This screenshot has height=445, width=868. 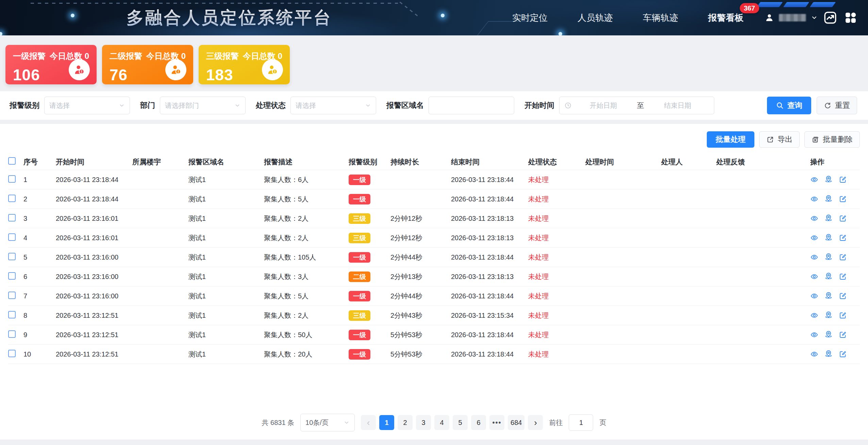 I want to click on chevron-down-icon, so click(x=814, y=18).